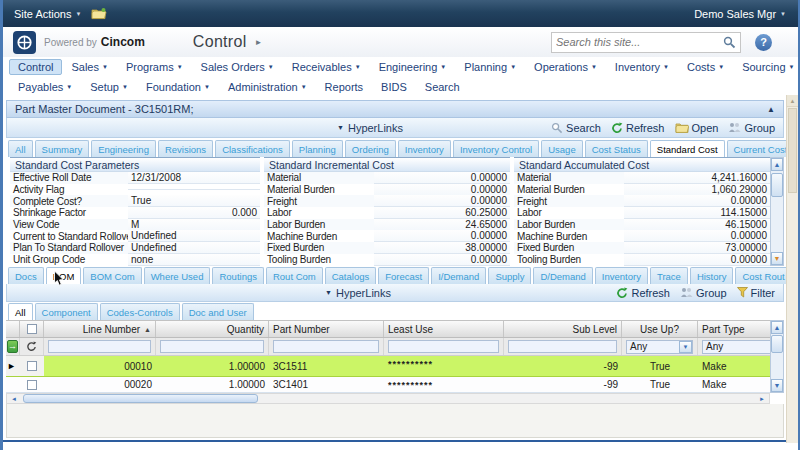 The image size is (800, 450). Describe the element at coordinates (194, 260) in the screenshot. I see `field-value: none` at that location.